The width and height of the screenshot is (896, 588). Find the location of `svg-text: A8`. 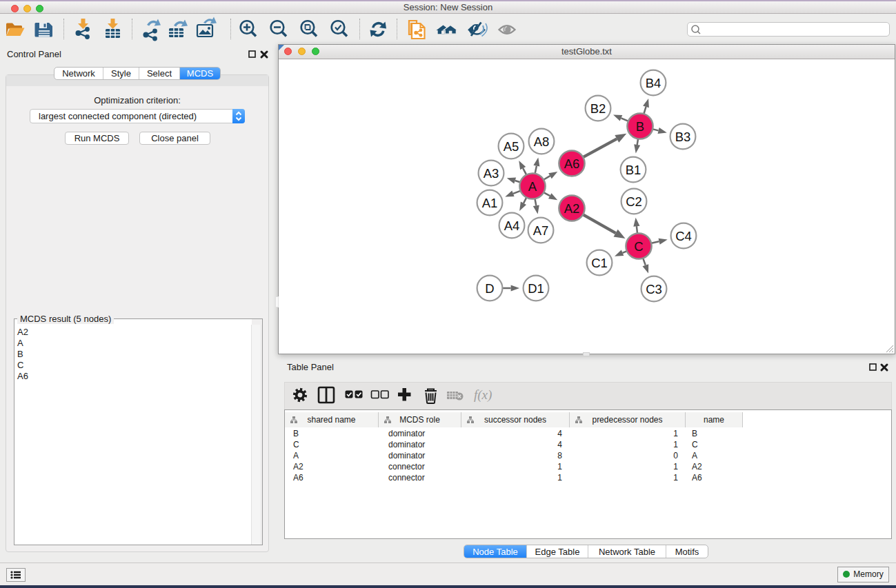

svg-text: A8 is located at coordinates (542, 142).